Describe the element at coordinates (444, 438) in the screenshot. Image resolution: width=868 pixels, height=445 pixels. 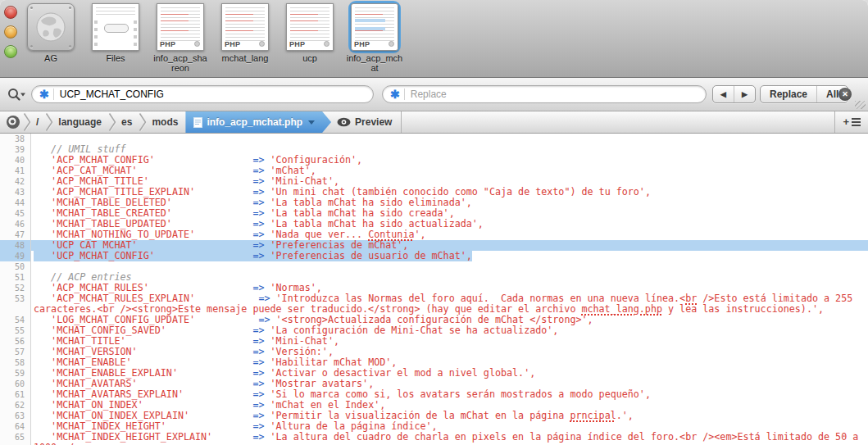
I see `code-text: 'MCHAT_INDEX_HEIGHT_EXPLAIN' => 'La altu…` at that location.